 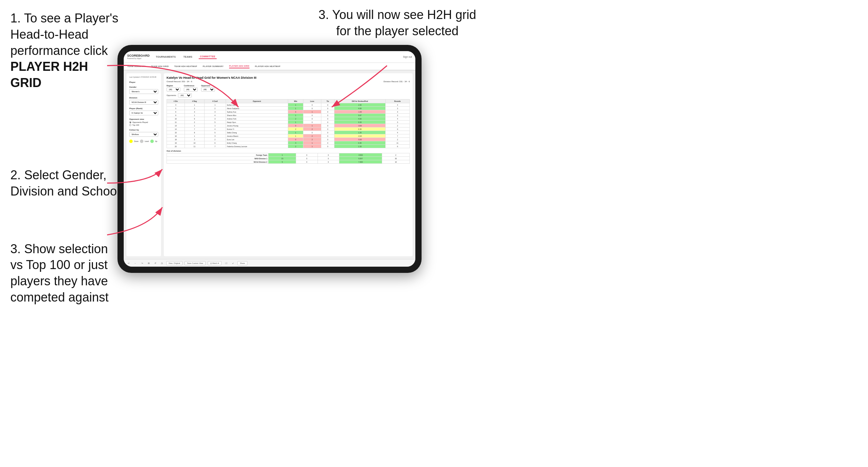 What do you see at coordinates (144, 102) in the screenshot?
I see `division-select: NCAA Division III` at bounding box center [144, 102].